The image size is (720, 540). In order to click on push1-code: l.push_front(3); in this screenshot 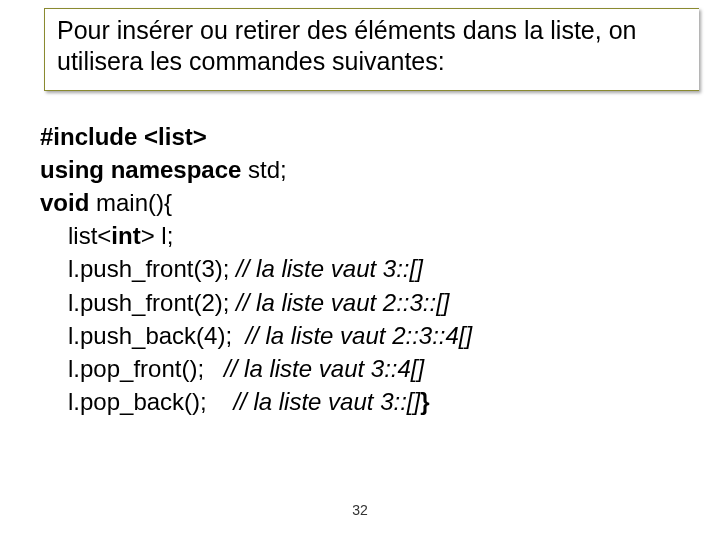, I will do `click(152, 268)`.